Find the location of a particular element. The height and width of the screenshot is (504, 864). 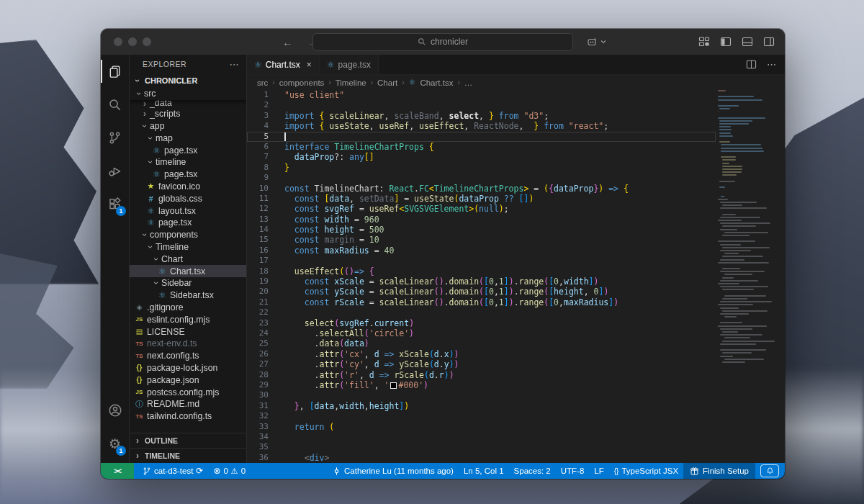

close-tab-icon: × is located at coordinates (310, 65).